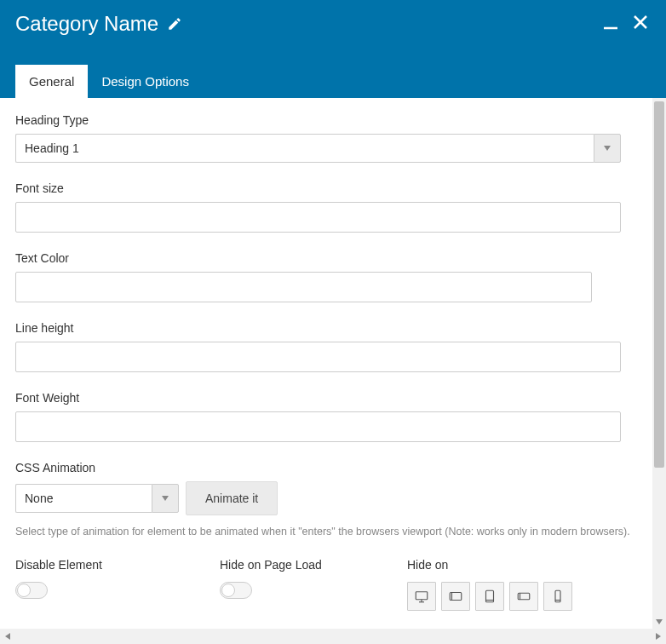 This screenshot has height=644, width=666. Describe the element at coordinates (333, 18) in the screenshot. I see `title-row: Category Name` at that location.